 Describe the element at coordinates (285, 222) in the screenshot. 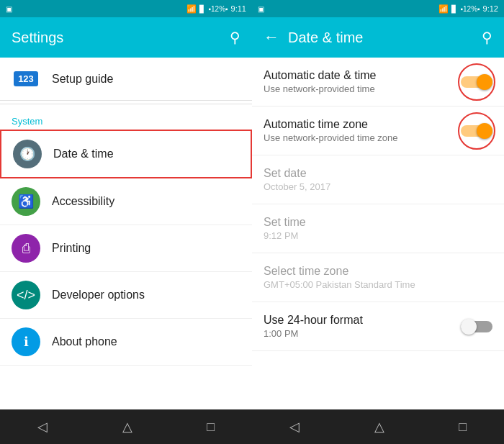

I see `set-time-label: Set time` at that location.